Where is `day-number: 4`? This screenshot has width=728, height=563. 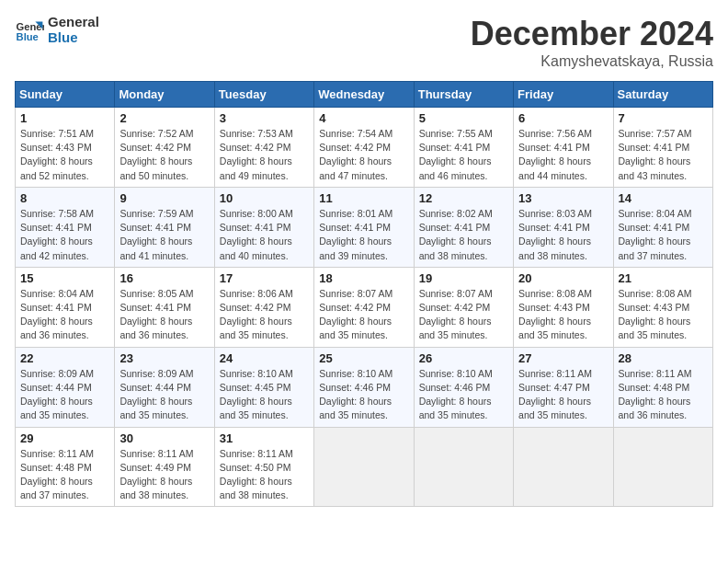 day-number: 4 is located at coordinates (364, 118).